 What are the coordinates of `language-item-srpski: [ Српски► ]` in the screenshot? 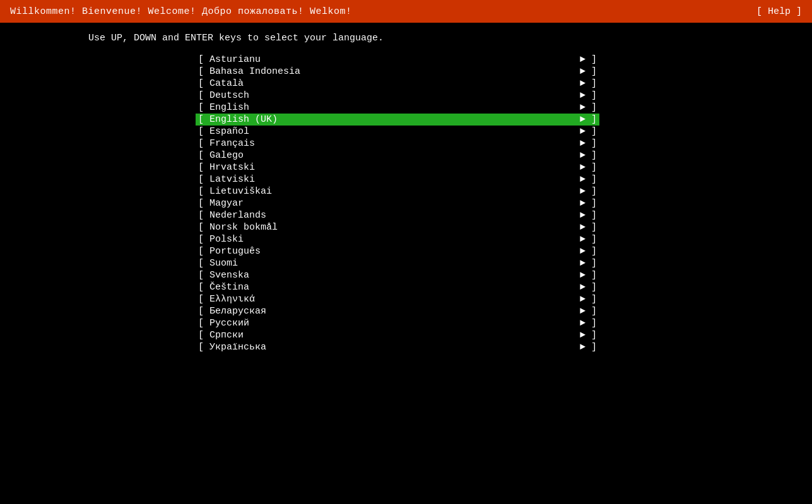 It's located at (397, 336).